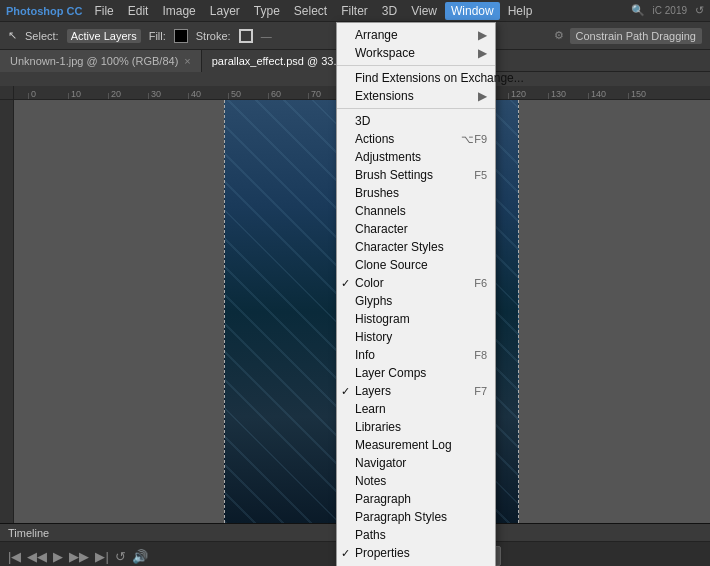  I want to click on menu-histogram: Histogram, so click(416, 319).